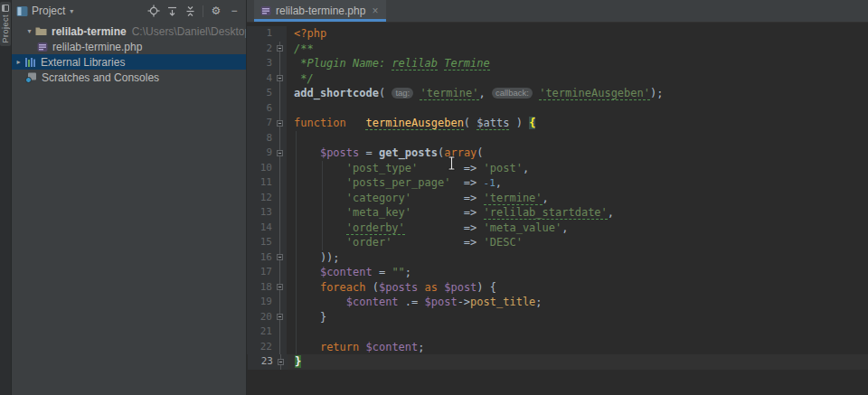 The image size is (868, 395). What do you see at coordinates (216, 11) in the screenshot?
I see `settings-gear-icon: ⚙` at bounding box center [216, 11].